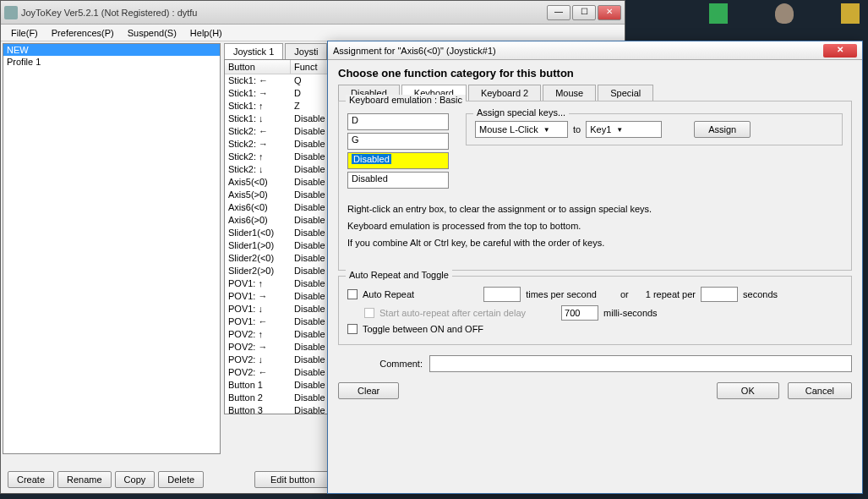  What do you see at coordinates (283, 13) in the screenshot?
I see `window-title: JoyToKey Ver5.2.1 (Not Registered) : dyt…` at bounding box center [283, 13].